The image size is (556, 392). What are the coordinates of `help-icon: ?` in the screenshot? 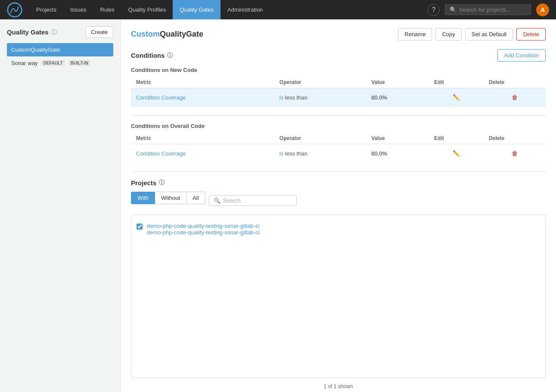 It's located at (434, 10).